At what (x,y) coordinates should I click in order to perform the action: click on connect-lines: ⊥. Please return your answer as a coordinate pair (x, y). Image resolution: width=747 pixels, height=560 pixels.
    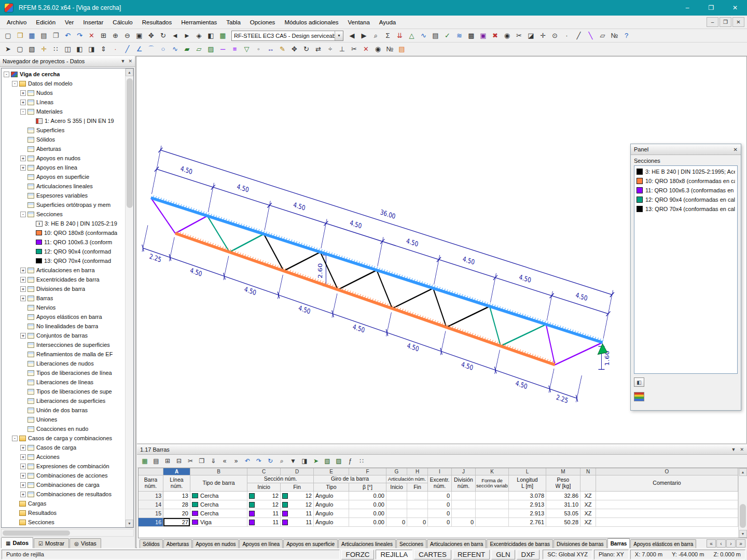
    Looking at the image, I should click on (342, 49).